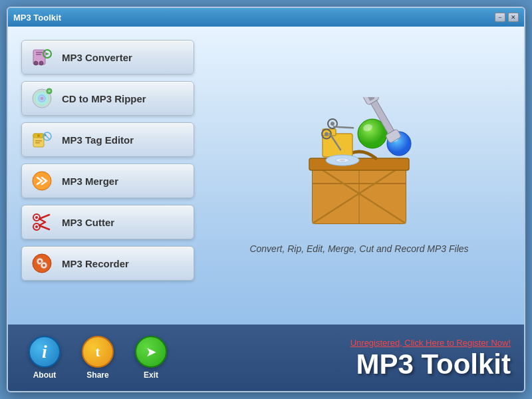 The image size is (532, 399). Describe the element at coordinates (108, 181) in the screenshot. I see `merger-button: MP3 Merger` at that location.